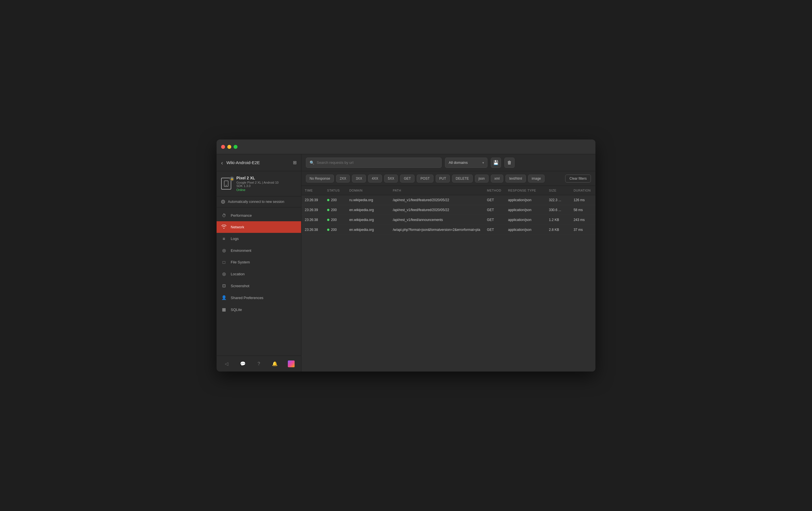 The image size is (812, 511). Describe the element at coordinates (448, 200) in the screenshot. I see `table-row: 23:26:39 200 ru.wikipedia.org /api/rest_…` at that location.